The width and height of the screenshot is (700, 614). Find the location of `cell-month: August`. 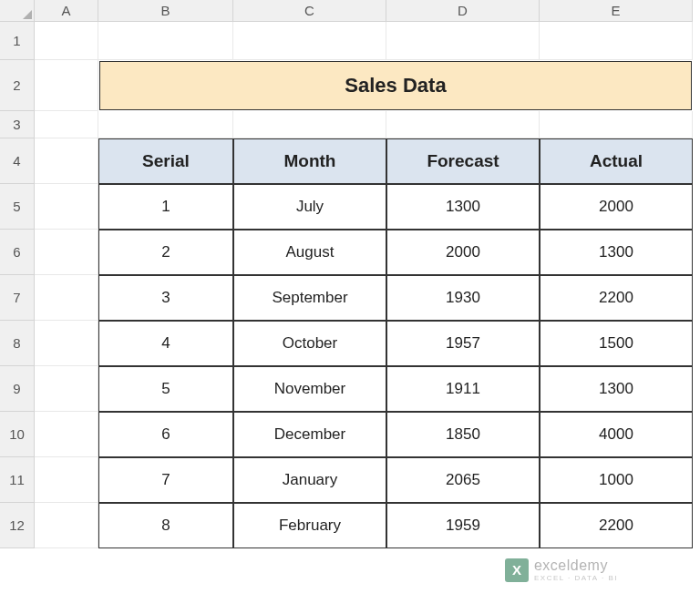

cell-month: August is located at coordinates (310, 252).